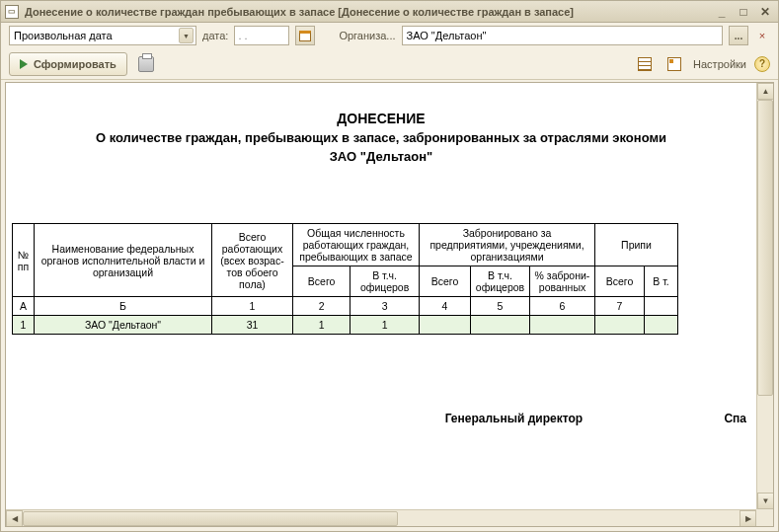 Image resolution: width=779 pixels, height=532 pixels. Describe the element at coordinates (186, 36) in the screenshot. I see `chevron-down-icon: ▼` at that location.